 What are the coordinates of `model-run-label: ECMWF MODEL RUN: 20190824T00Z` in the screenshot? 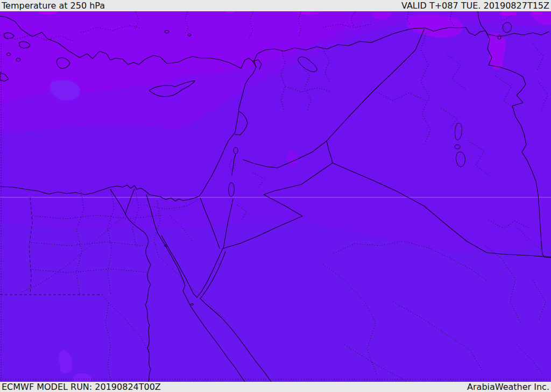 It's located at (81, 387).